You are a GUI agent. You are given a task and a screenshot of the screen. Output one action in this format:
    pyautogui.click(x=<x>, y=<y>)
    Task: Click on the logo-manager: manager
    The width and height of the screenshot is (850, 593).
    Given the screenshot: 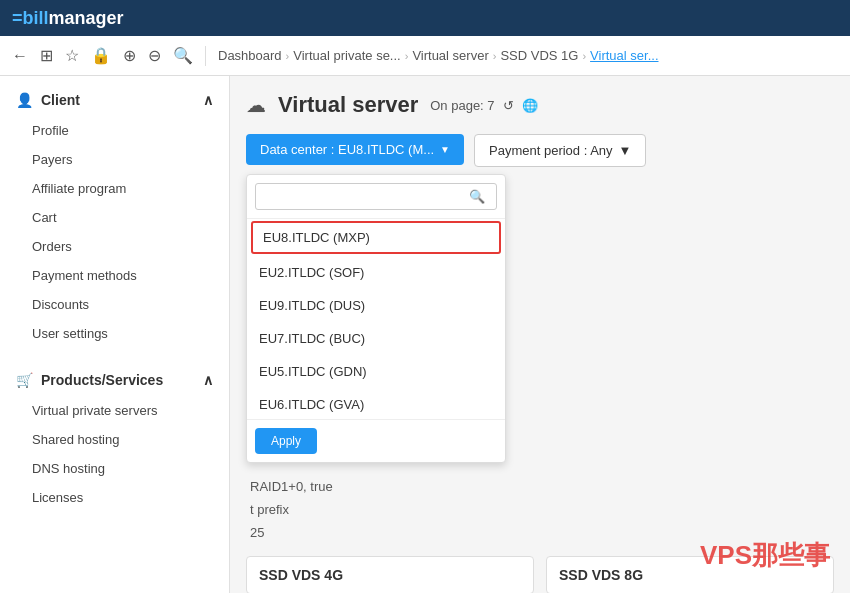 What is the action you would take?
    pyautogui.click(x=86, y=18)
    